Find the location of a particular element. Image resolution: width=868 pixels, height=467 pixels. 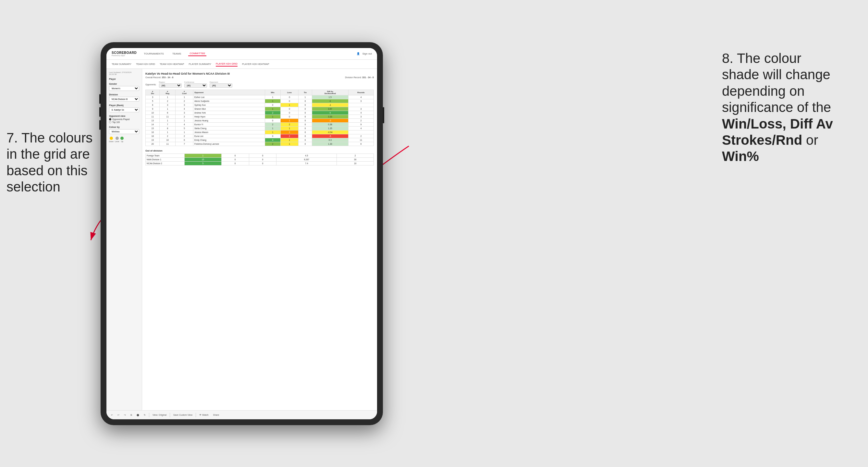

region-filter-select: (All) is located at coordinates (170, 86).